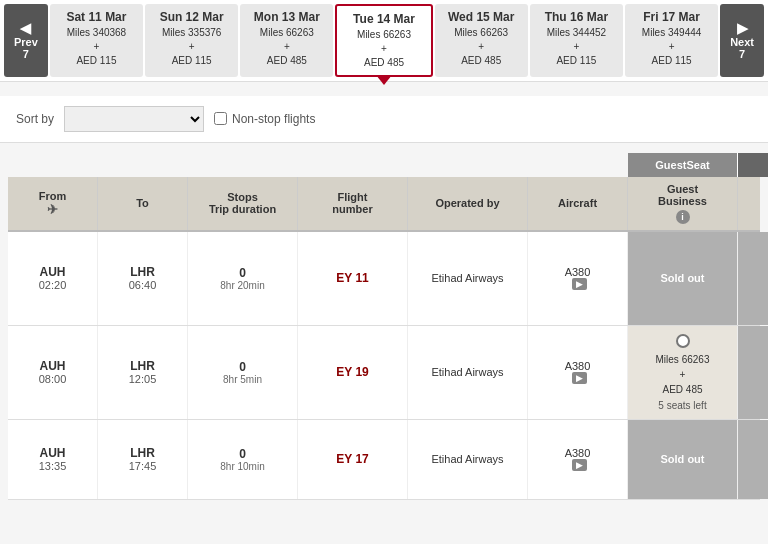 This screenshot has width=768, height=544. Describe the element at coordinates (192, 54) in the screenshot. I see `aed-sun12: +AED 115` at that location.